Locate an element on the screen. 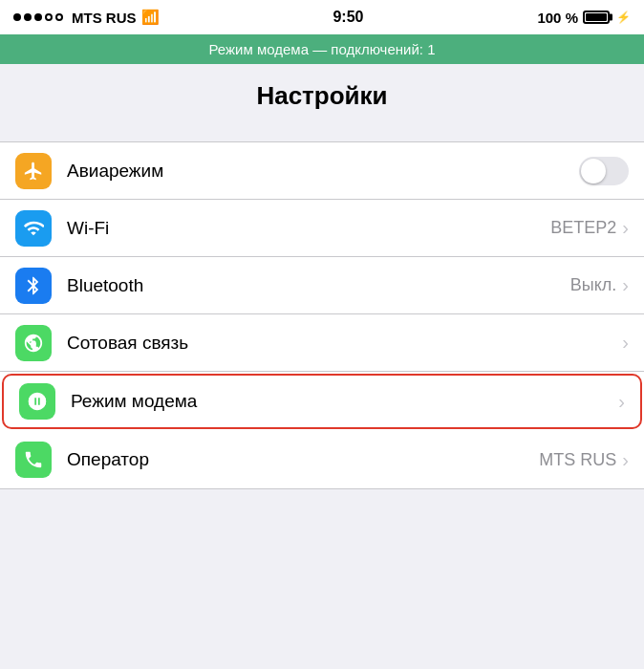 The image size is (644, 669). status-right: 100 % ⚡ is located at coordinates (584, 17).